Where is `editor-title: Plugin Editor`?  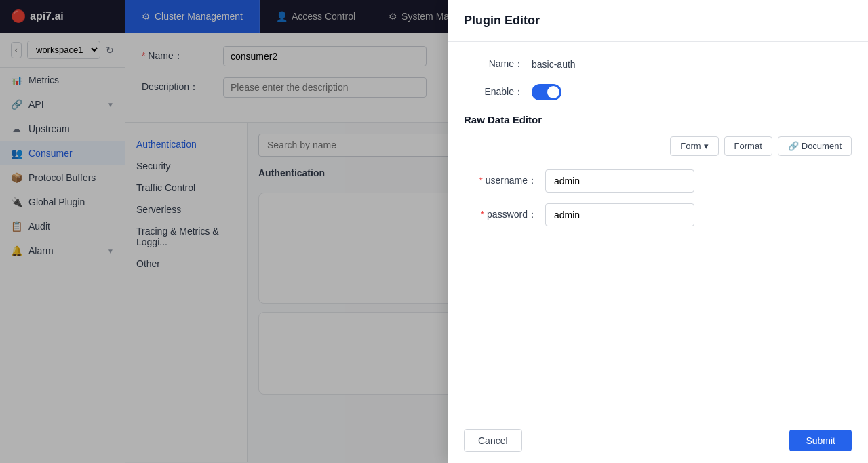
editor-title: Plugin Editor is located at coordinates (658, 20).